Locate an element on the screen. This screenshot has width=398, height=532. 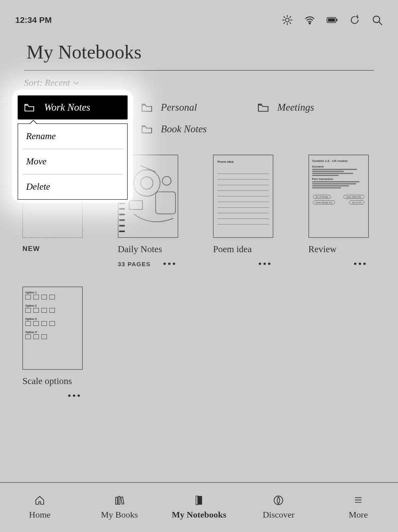
books-icon is located at coordinates (120, 500).